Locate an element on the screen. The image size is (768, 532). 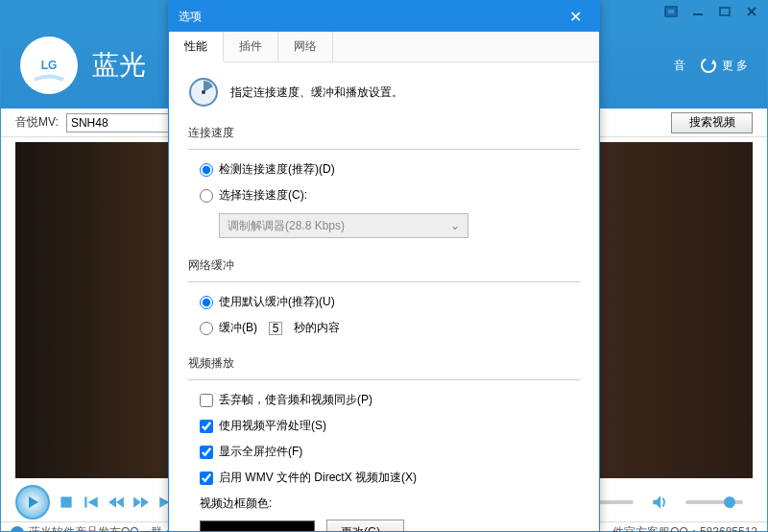
play-button is located at coordinates (33, 502).